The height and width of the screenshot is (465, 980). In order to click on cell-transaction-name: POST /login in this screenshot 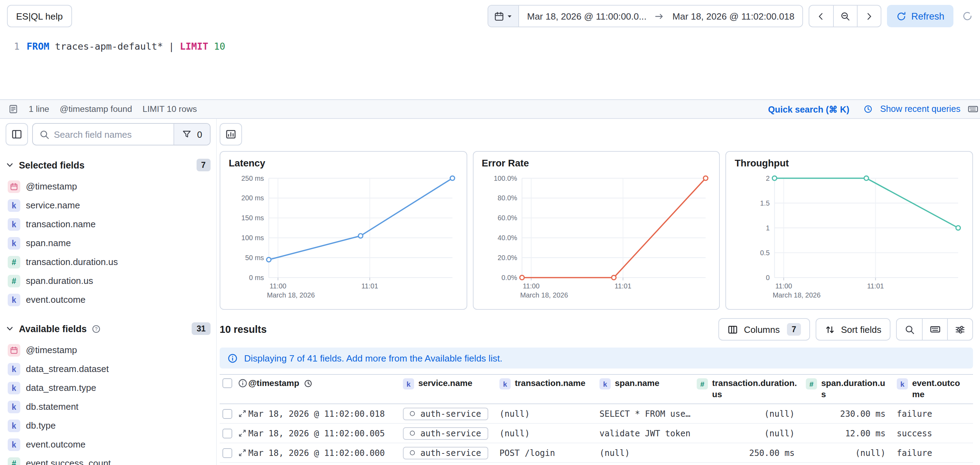, I will do `click(549, 453)`.